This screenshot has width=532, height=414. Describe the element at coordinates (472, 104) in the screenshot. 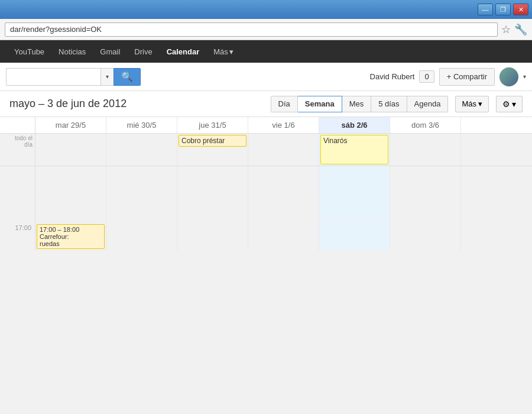

I see `more-view-button: Más ▾` at that location.